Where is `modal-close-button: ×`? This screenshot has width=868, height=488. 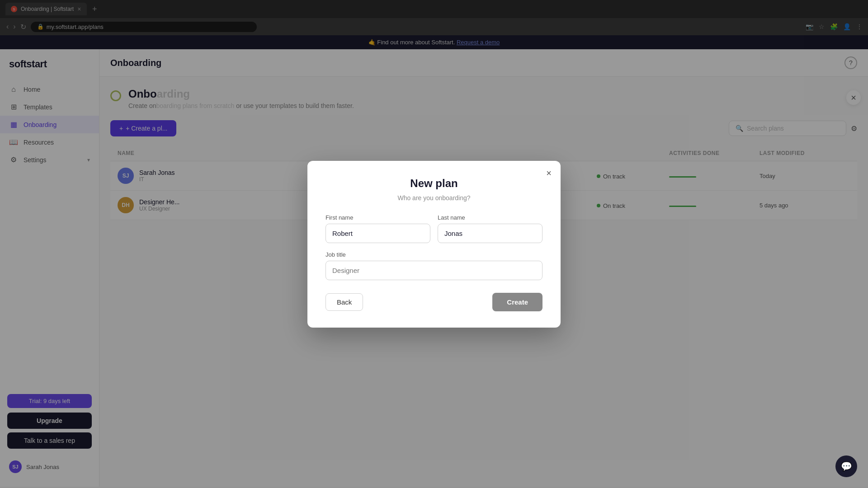
modal-close-button: × is located at coordinates (549, 174).